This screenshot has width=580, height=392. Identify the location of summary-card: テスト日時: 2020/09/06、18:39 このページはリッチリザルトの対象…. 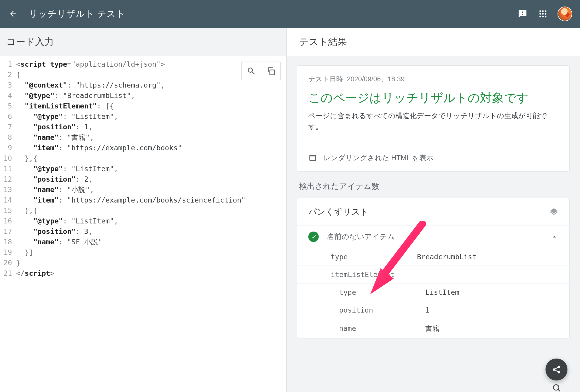
(433, 119).